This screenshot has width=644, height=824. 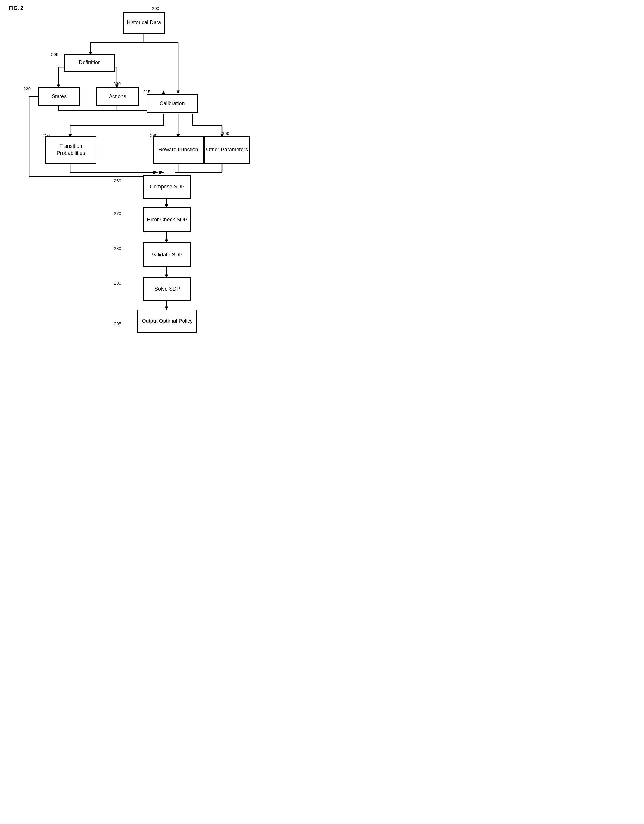 I want to click on actions-box: Actions, so click(x=118, y=97).